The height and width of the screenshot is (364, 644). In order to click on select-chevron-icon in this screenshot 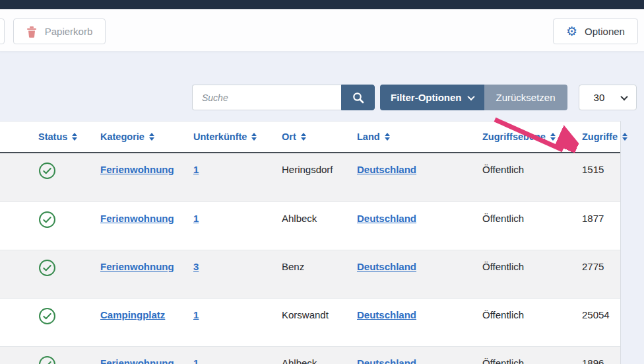, I will do `click(624, 96)`.